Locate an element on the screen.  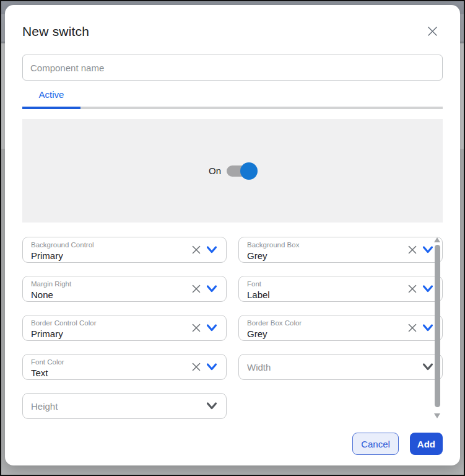
select-font: Font Label is located at coordinates (341, 289).